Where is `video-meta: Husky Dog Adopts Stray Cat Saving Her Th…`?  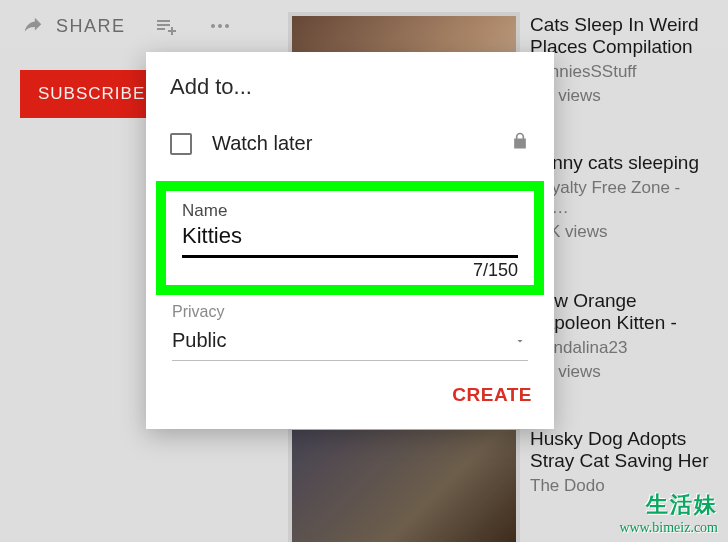 video-meta: Husky Dog Adopts Stray Cat Saving Her Th… is located at coordinates (626, 484).